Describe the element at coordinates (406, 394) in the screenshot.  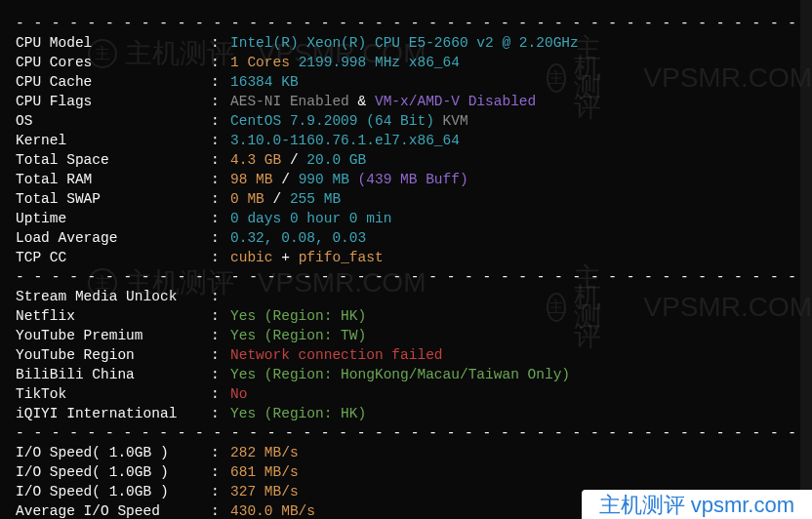
I see `row-tiktok: TikTok:No` at that location.